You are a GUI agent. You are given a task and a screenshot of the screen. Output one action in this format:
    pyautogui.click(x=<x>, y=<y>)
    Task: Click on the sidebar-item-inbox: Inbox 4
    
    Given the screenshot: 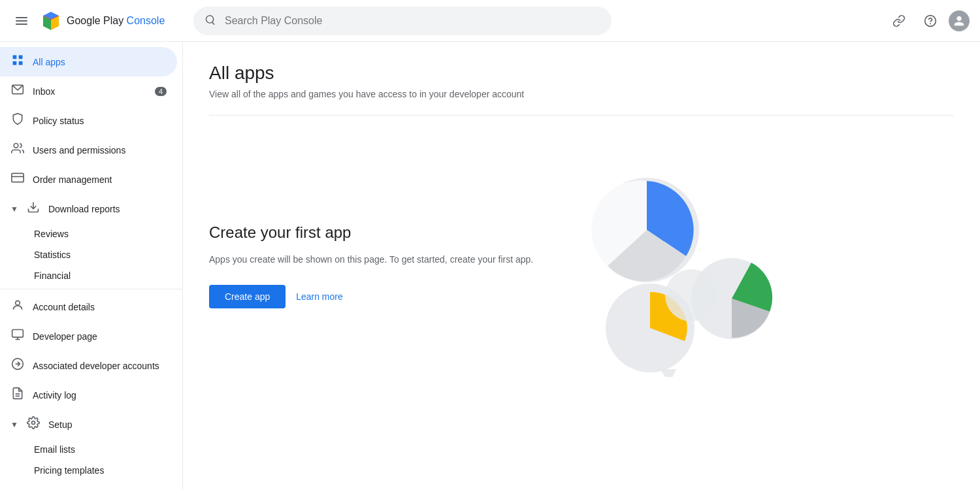 What is the action you would take?
    pyautogui.click(x=89, y=91)
    